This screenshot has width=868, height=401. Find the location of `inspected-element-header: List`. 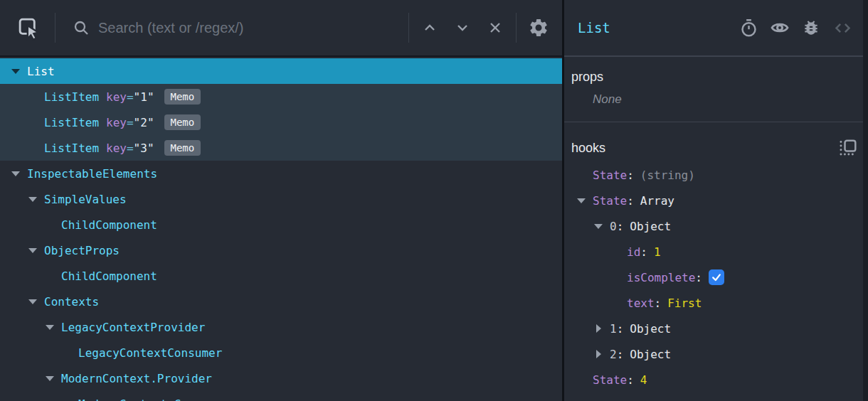

inspected-element-header: List is located at coordinates (716, 28).